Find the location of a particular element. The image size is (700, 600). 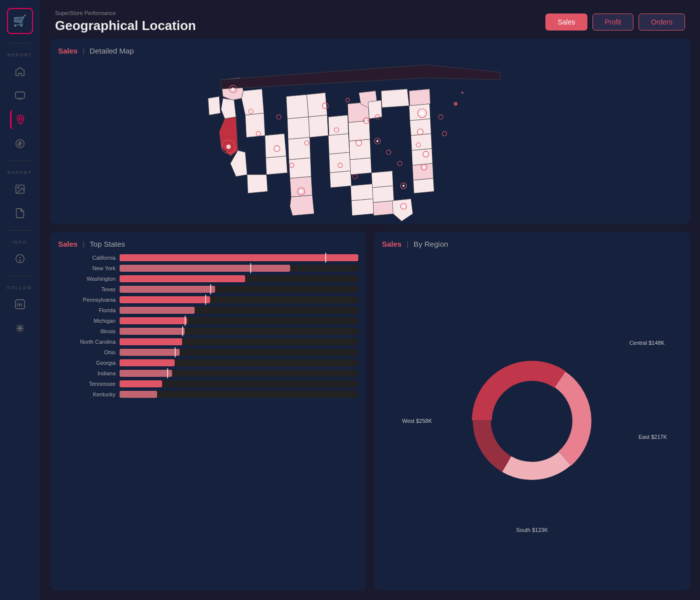

grid-icon is located at coordinates (20, 328).